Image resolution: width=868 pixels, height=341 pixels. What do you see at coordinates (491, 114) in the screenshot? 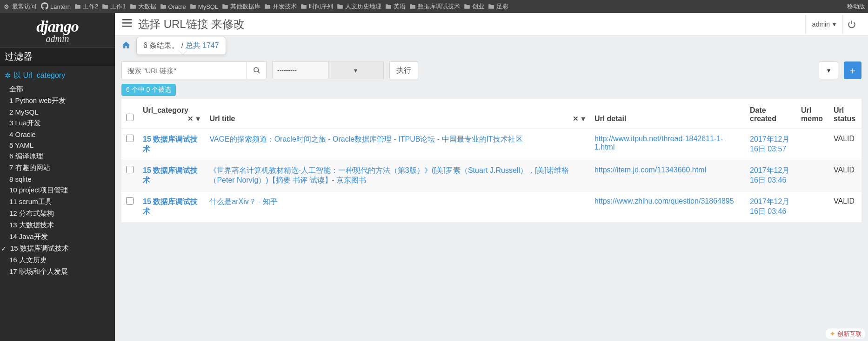
I see `table-header-row: Url_category ✕▾ Url title ✕▾ Url detail …` at bounding box center [491, 114].